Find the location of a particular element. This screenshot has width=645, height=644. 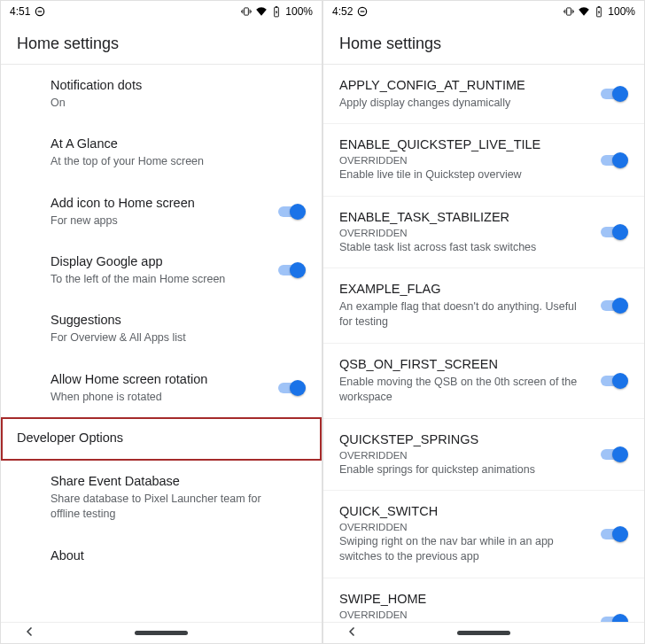

item-subtitle: Apply display changes dynamically is located at coordinates (462, 104).